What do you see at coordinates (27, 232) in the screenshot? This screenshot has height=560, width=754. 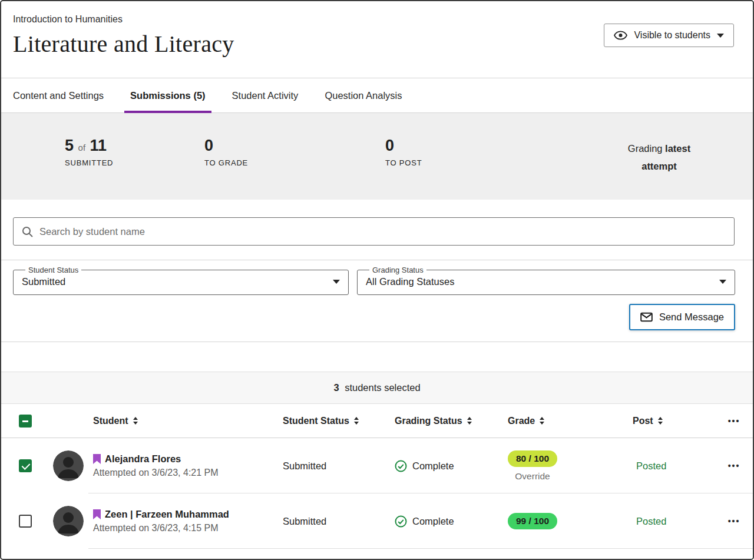 I see `search-icon` at bounding box center [27, 232].